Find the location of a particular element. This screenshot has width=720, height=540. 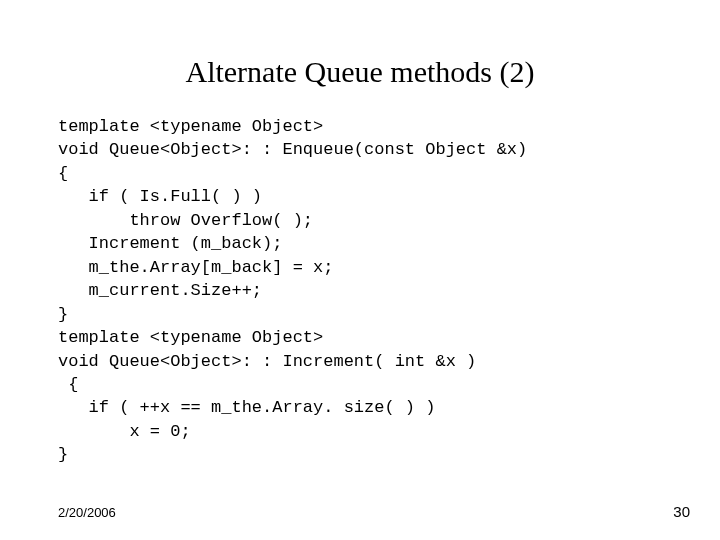

code-line: m_the.Array[m_back] = x; is located at coordinates (196, 268).